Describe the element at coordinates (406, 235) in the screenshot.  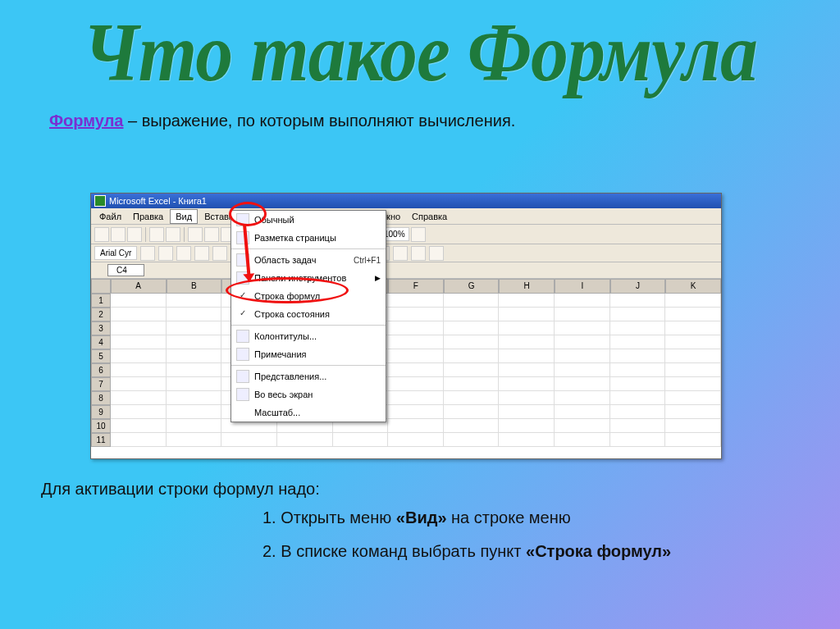
I see `standard-toolbar: 100%` at that location.